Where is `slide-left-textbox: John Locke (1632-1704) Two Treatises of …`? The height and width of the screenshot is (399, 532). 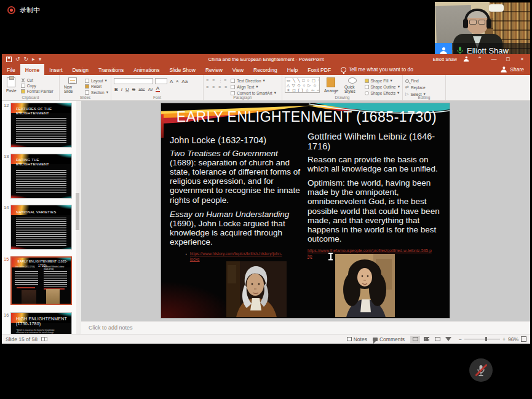
slide-left-textbox: John Locke (1632-1704) Two Treatises of … is located at coordinates (237, 199).